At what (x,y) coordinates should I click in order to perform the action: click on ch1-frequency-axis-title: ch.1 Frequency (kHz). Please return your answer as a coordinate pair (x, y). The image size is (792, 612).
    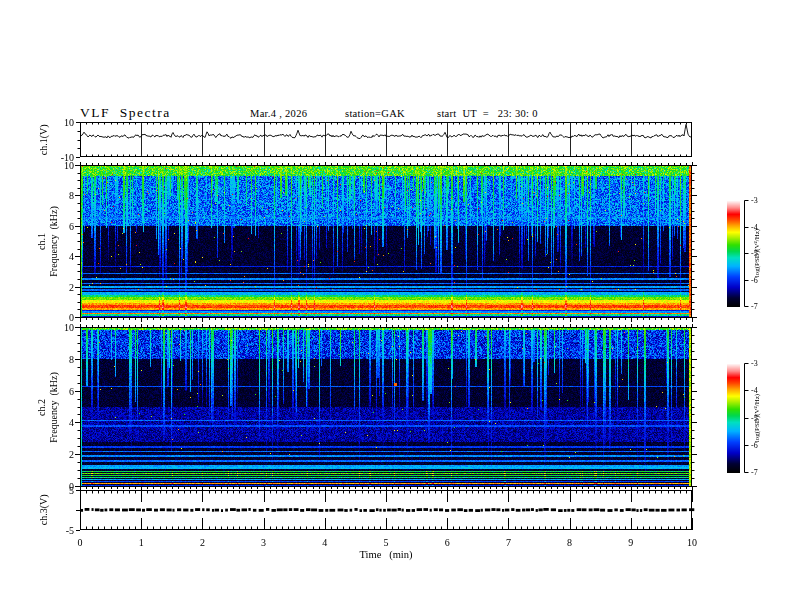
    Looking at the image, I should click on (47, 242).